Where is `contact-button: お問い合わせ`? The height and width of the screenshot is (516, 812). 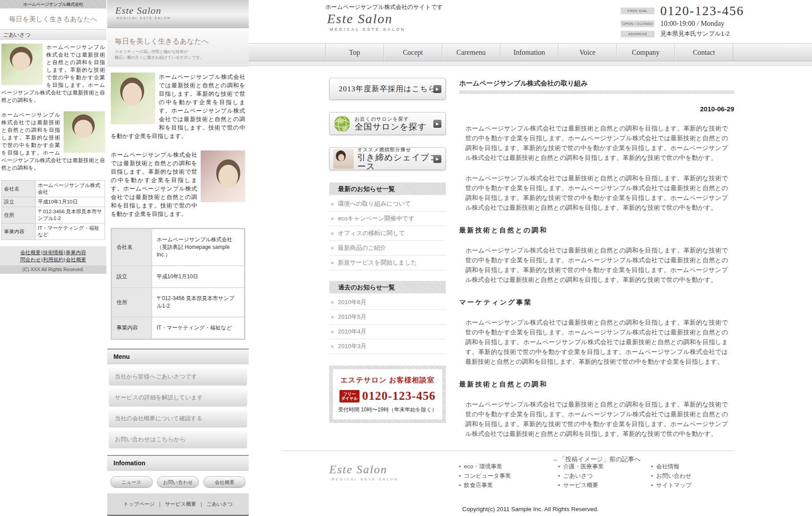 contact-button: お問い合わせ is located at coordinates (178, 482).